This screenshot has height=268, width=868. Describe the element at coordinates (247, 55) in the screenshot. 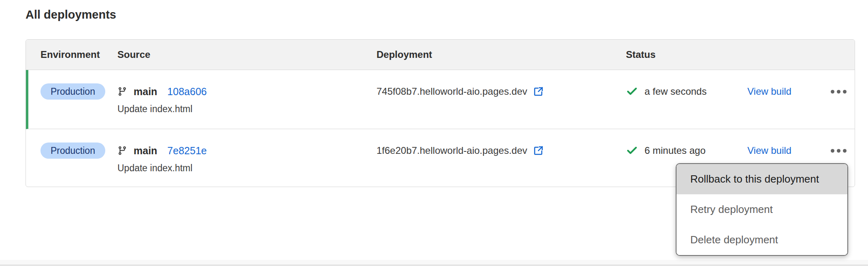

I see `column-header-source: Source` at that location.